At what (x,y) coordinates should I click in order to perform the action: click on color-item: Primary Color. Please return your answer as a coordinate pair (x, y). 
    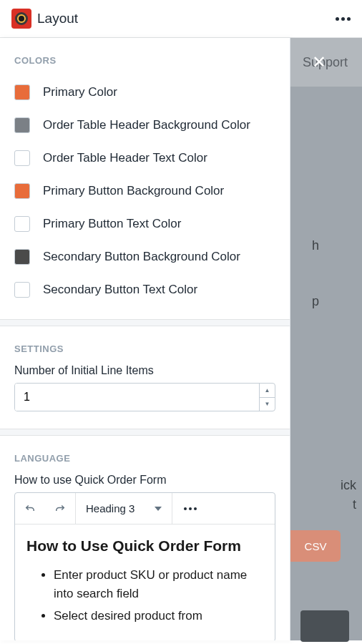
    Looking at the image, I should click on (145, 92).